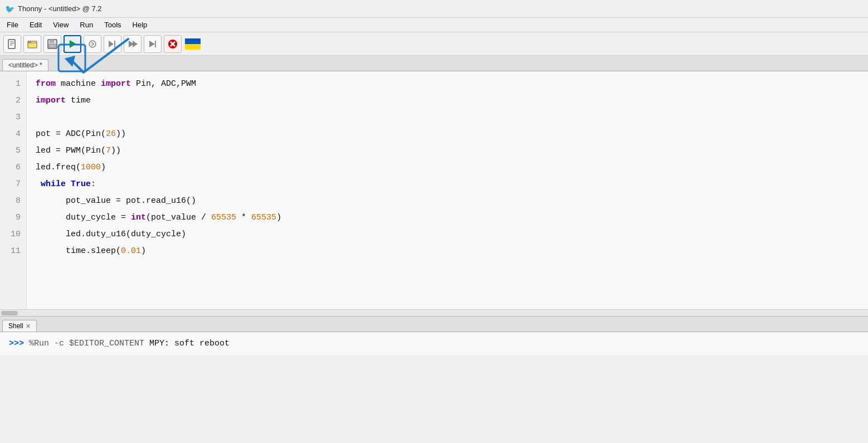 The image size is (868, 443). What do you see at coordinates (434, 64) in the screenshot?
I see `editor-tab-bar: <untitled> *` at bounding box center [434, 64].